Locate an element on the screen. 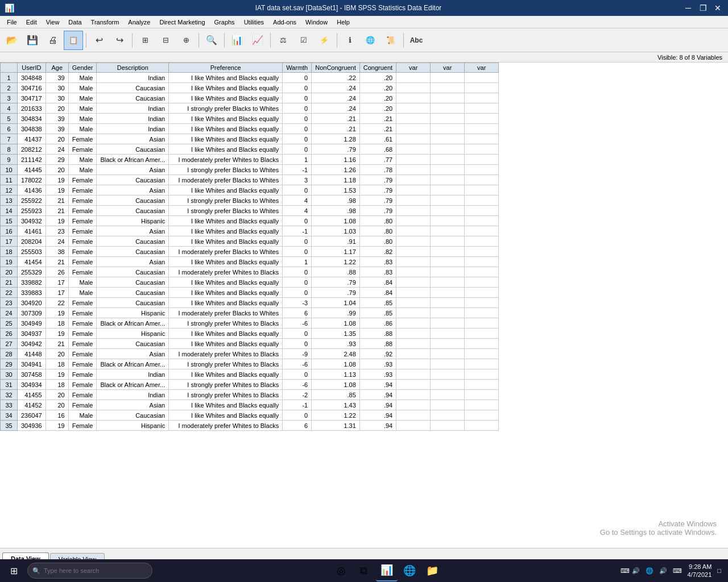  spell-button: Abc is located at coordinates (416, 40).